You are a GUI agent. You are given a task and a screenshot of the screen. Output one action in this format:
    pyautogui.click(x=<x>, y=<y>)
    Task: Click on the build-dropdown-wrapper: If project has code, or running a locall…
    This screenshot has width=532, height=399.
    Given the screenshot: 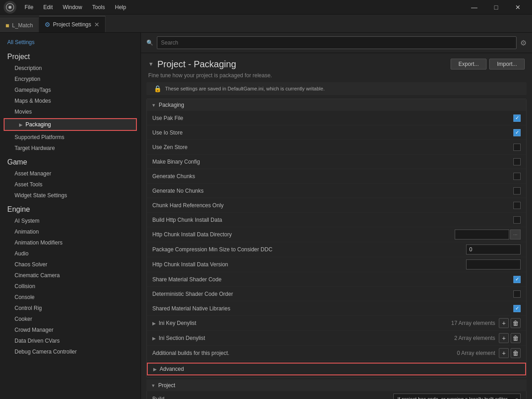 What is the action you would take?
    pyautogui.click(x=457, y=396)
    